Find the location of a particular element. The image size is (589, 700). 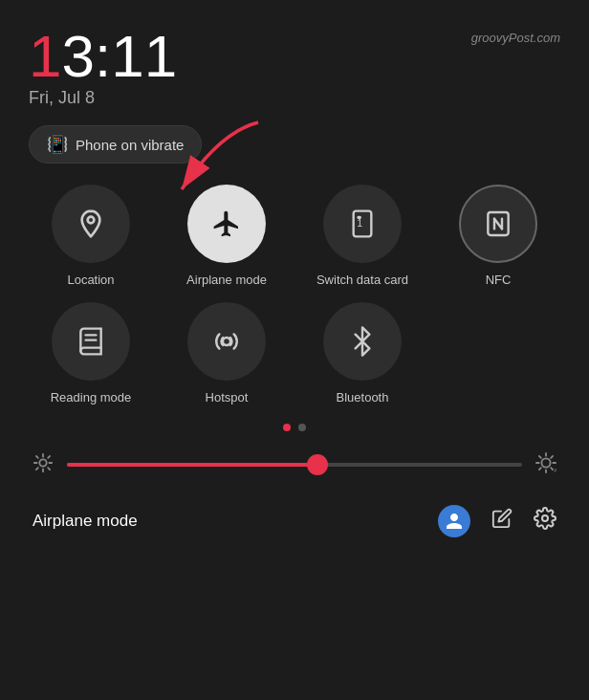

brightness-high-icon: A is located at coordinates (546, 465).